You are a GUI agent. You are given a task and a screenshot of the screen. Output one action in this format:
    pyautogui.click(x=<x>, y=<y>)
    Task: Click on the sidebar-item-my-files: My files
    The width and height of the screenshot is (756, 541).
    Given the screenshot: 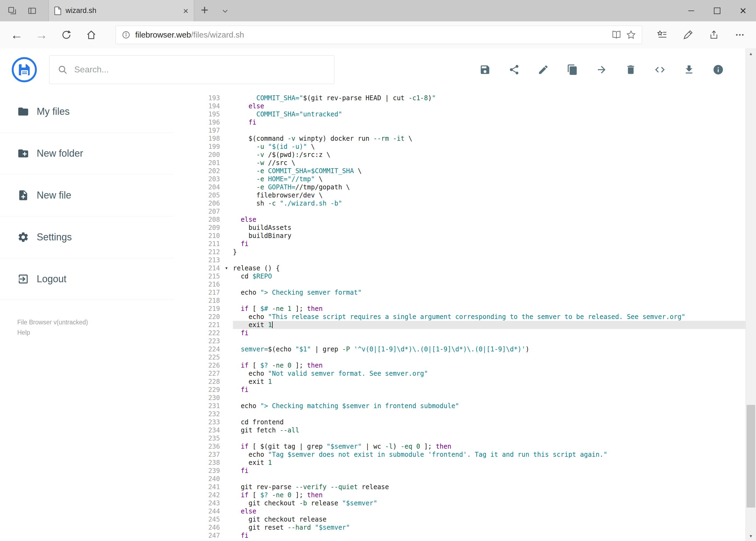 What is the action you would take?
    pyautogui.click(x=87, y=112)
    